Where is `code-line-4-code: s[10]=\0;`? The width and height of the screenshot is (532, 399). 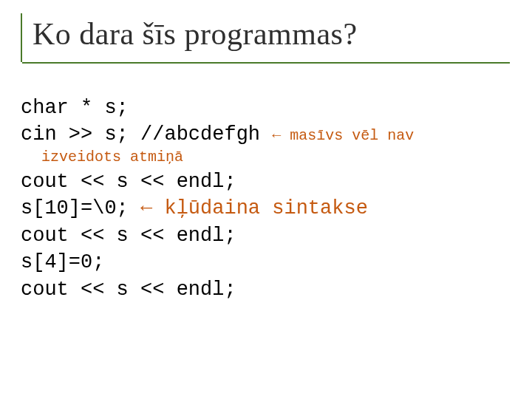
code-line-4-code: s[10]=\0; is located at coordinates (81, 208).